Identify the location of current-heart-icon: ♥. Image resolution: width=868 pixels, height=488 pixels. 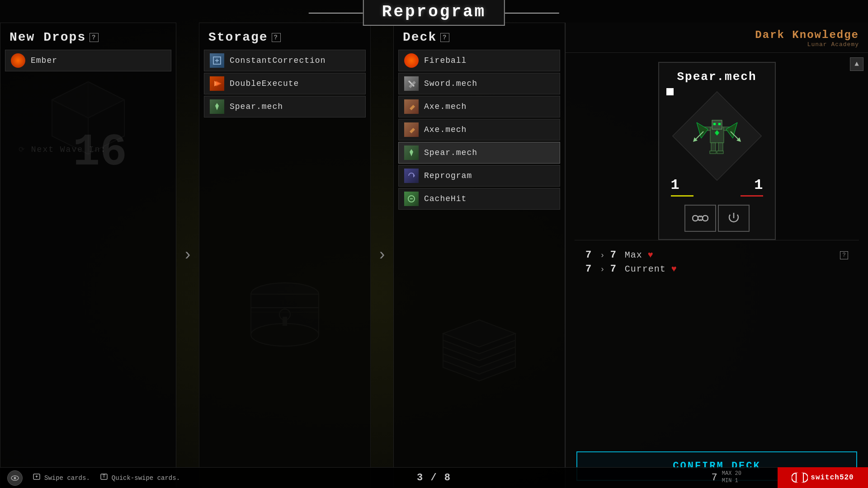
(674, 269).